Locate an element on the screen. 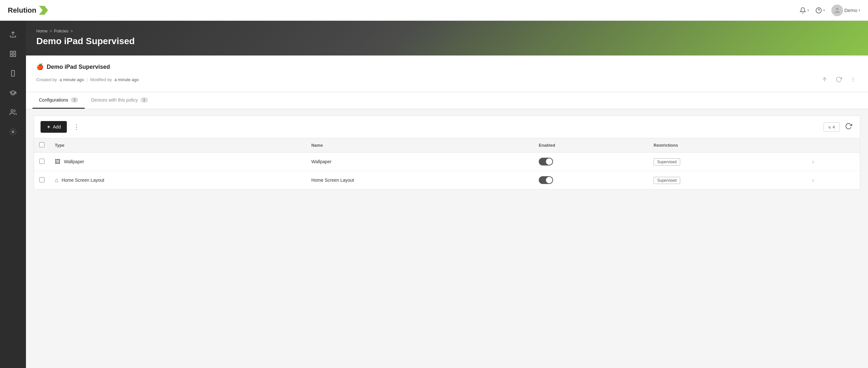 Image resolution: width=868 pixels, height=368 pixels. row1-checkbox is located at coordinates (42, 161).